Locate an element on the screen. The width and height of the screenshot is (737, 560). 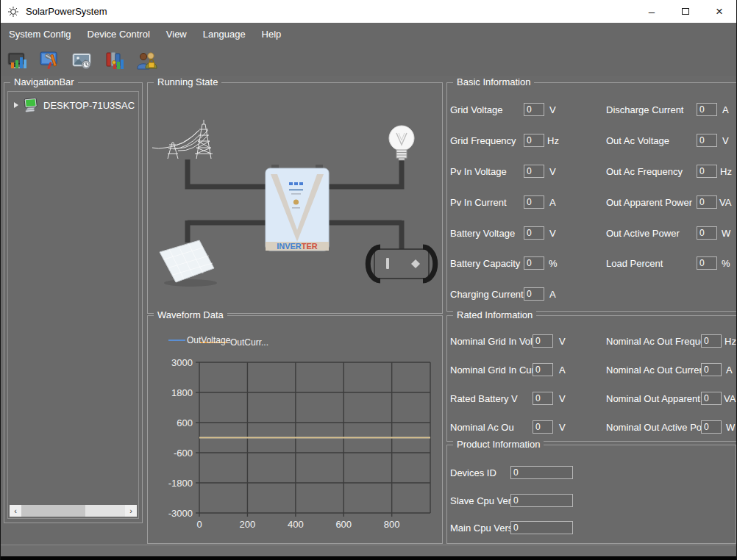
scroll-right-button: › is located at coordinates (131, 511).